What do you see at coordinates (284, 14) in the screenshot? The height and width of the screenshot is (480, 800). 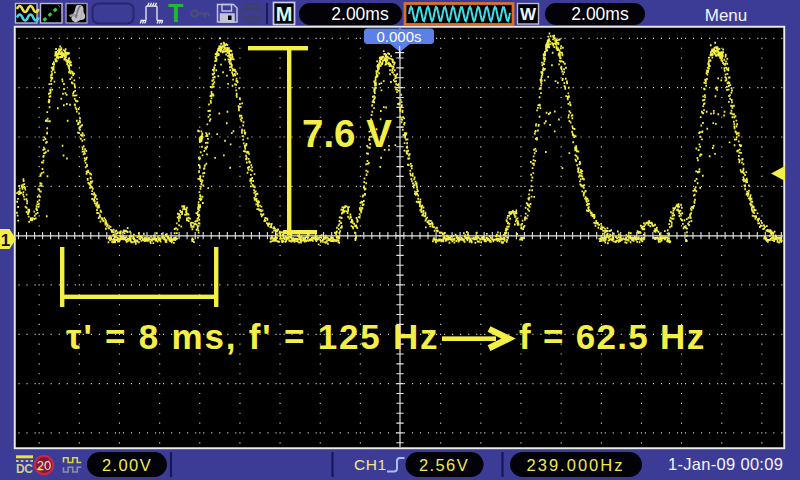 I see `svg-text: M` at bounding box center [284, 14].